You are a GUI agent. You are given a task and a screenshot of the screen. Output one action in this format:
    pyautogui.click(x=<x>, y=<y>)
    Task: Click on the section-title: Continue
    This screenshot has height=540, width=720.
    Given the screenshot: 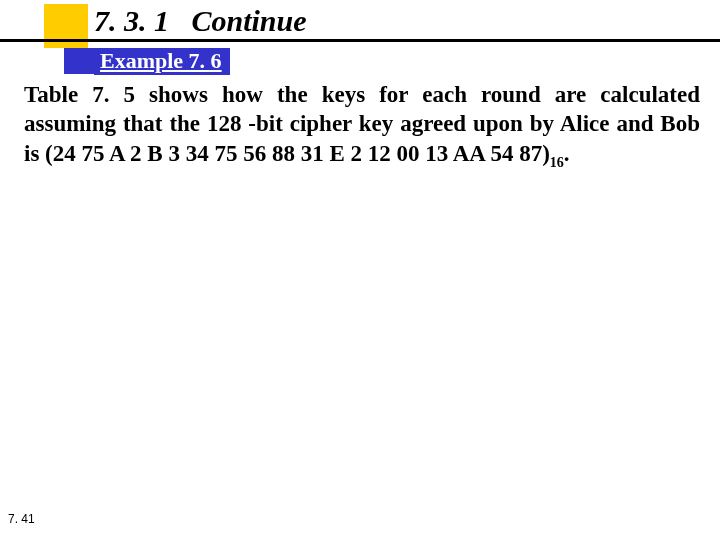 What is the action you would take?
    pyautogui.click(x=250, y=20)
    